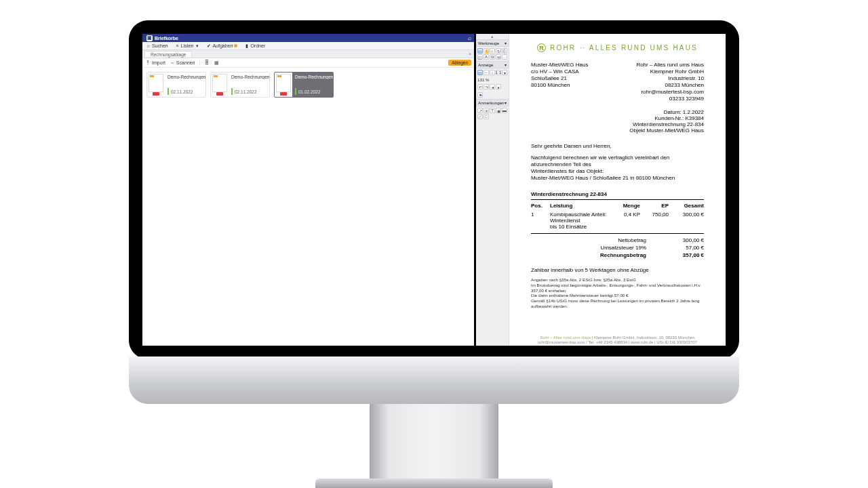 The image size is (868, 488). Describe the element at coordinates (308, 54) in the screenshot. I see `tab-strip: Rechnungsablage ×` at that location.